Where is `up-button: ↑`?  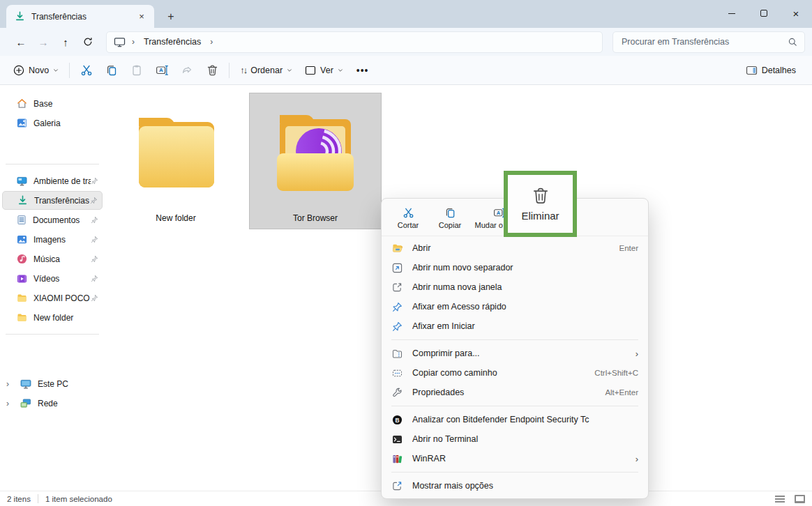
up-button: ↑ is located at coordinates (66, 42).